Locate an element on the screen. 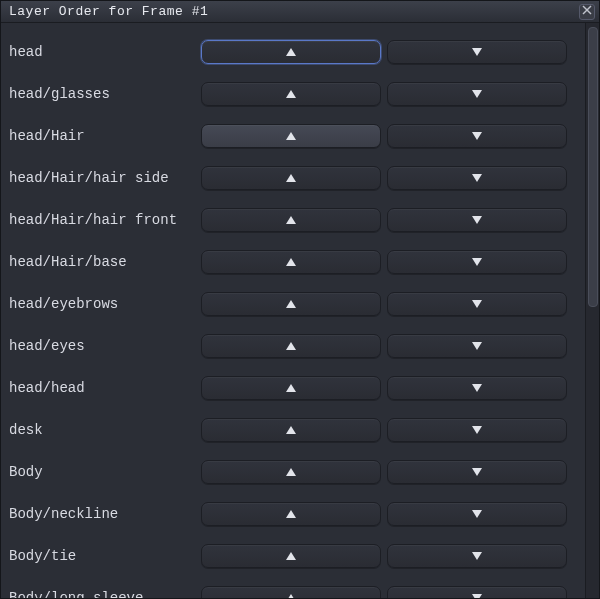 This screenshot has height=599, width=600. layer-label: head/eyes is located at coordinates (102, 346).